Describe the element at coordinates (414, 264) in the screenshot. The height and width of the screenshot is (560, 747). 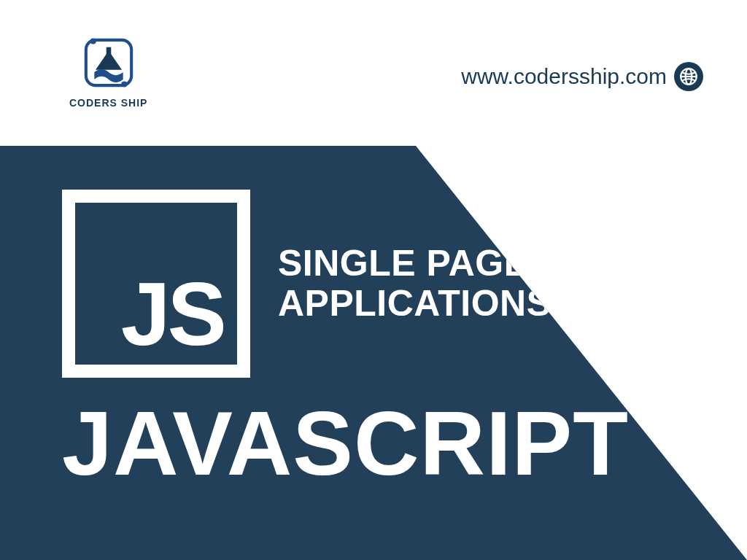
I see `subtitle-line-1: SINGLE PAGE` at that location.